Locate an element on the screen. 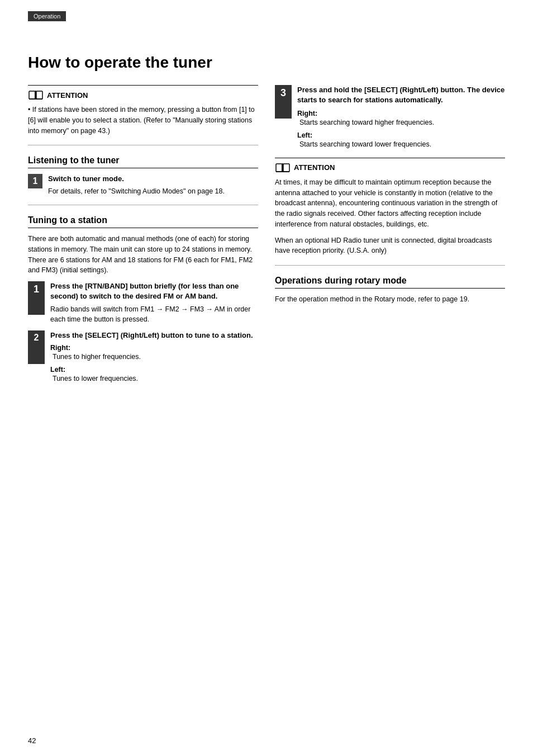  operations-body: For the operation method in the Rotary m… is located at coordinates (390, 300).